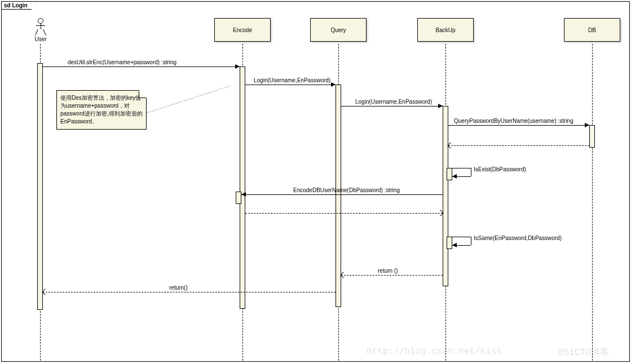 The width and height of the screenshot is (631, 364). Describe the element at coordinates (41, 30) in the screenshot. I see `actor-user: User` at that location.